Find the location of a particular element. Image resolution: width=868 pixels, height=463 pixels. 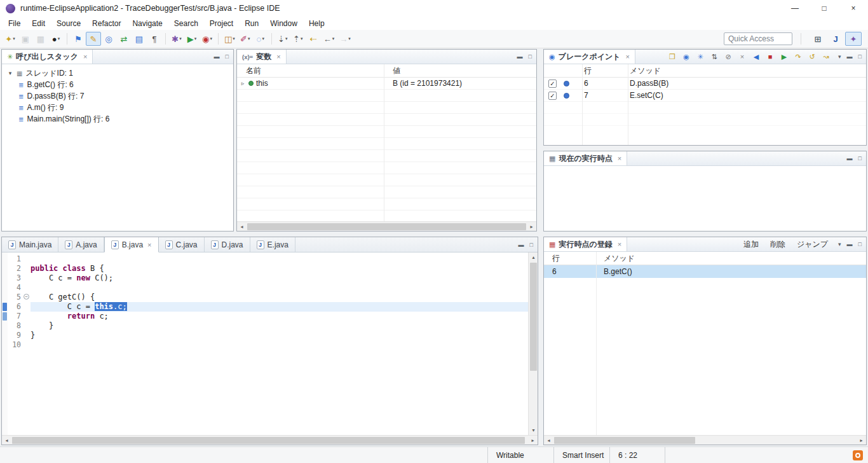

call-stack-frame: ≣A.m() 行: 9 is located at coordinates (118, 107).